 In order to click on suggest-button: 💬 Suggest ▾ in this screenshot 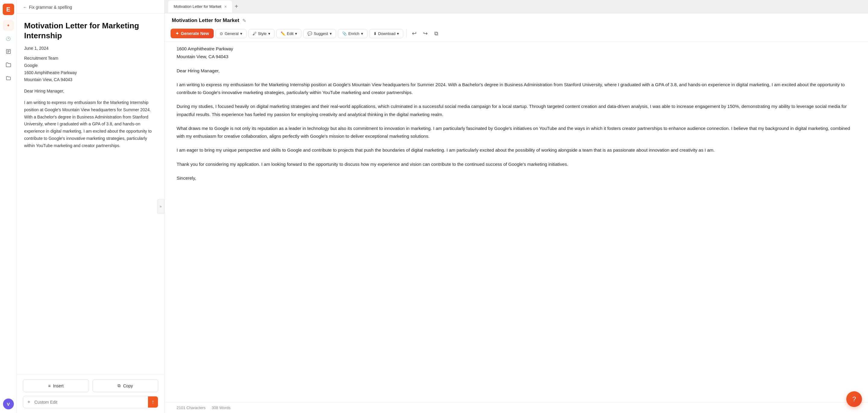, I will do `click(319, 34)`.